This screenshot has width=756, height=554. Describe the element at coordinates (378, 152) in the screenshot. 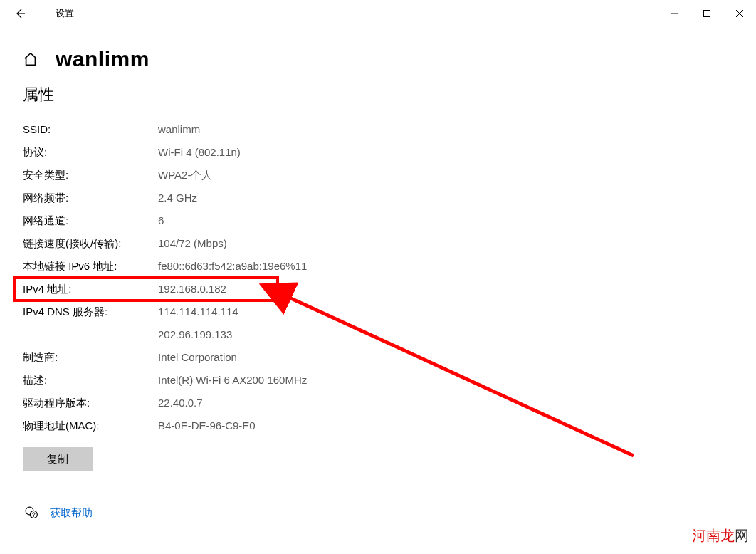

I see `prop-row-protocol: 协议: Wi-Fi 4 (802.11n)` at that location.